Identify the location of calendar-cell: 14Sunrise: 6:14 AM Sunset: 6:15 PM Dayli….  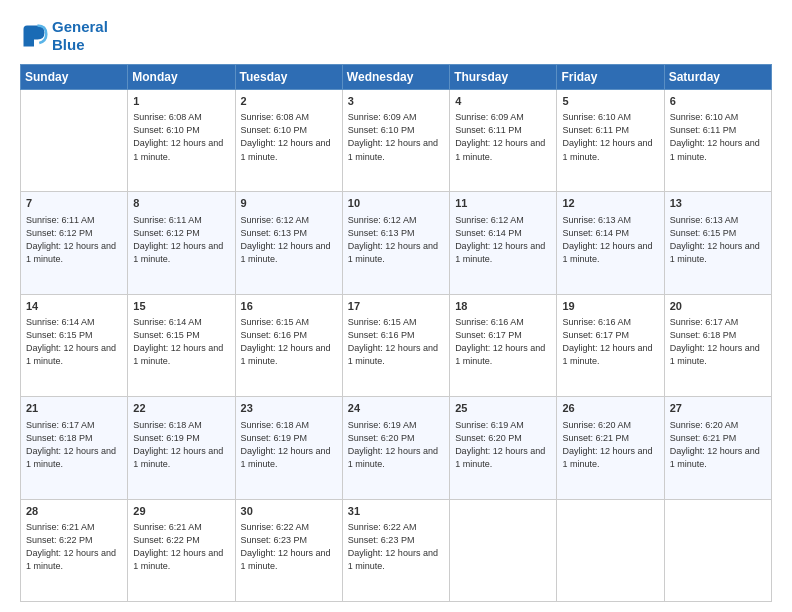
(74, 345).